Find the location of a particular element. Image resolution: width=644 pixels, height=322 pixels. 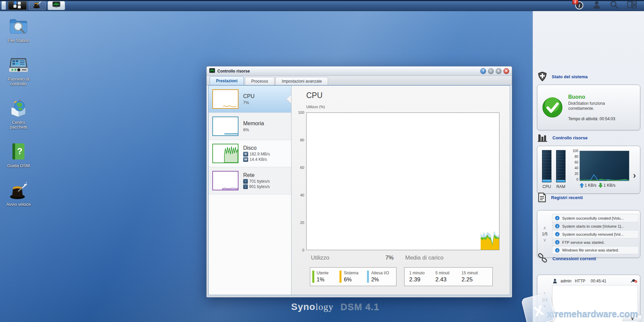

disconnect-button is located at coordinates (634, 281).